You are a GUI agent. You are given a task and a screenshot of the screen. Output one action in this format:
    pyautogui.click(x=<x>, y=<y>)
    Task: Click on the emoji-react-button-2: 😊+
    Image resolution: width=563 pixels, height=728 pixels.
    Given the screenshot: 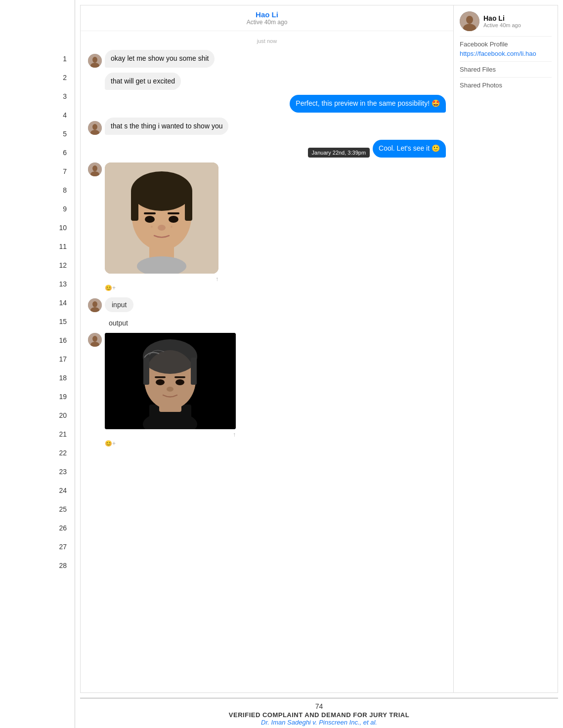 What is the action you would take?
    pyautogui.click(x=110, y=444)
    